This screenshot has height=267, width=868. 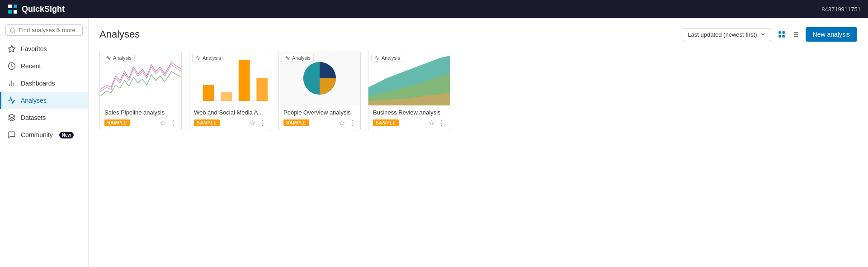 I want to click on sidebar-item-dashboards-label: Dashboards, so click(x=38, y=83).